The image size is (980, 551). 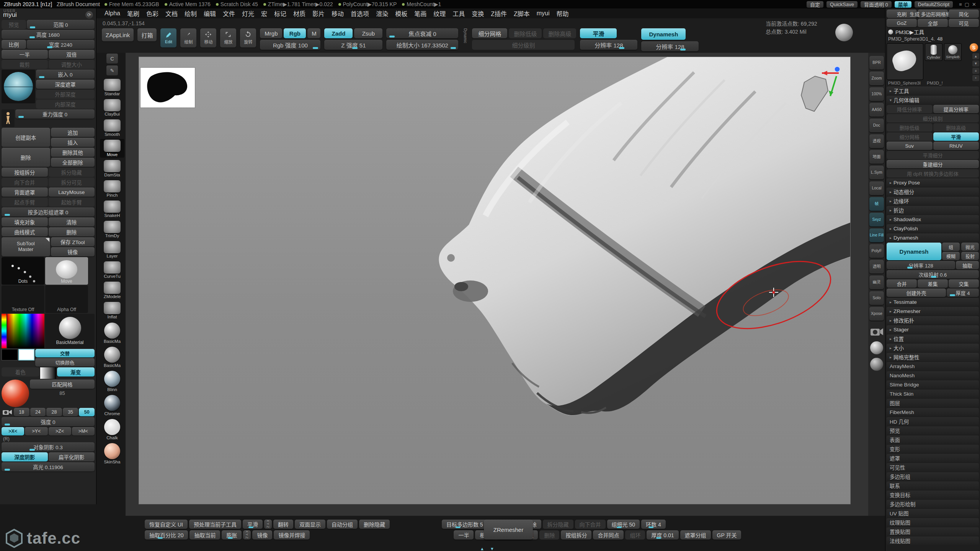 I want to click on palette-section: NanoMesh, so click(x=933, y=375).